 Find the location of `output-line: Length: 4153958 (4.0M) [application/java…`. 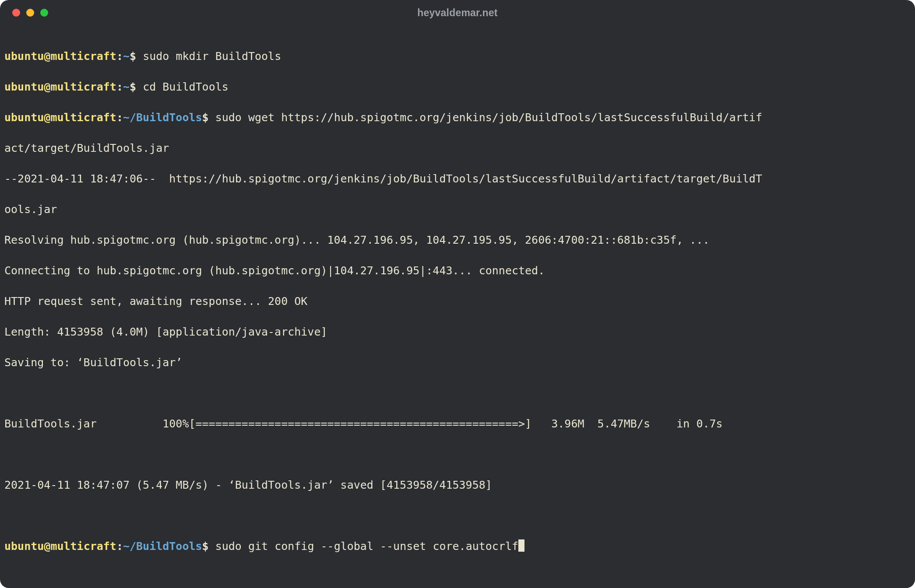

output-line: Length: 4153958 (4.0M) [application/java… is located at coordinates (458, 332).